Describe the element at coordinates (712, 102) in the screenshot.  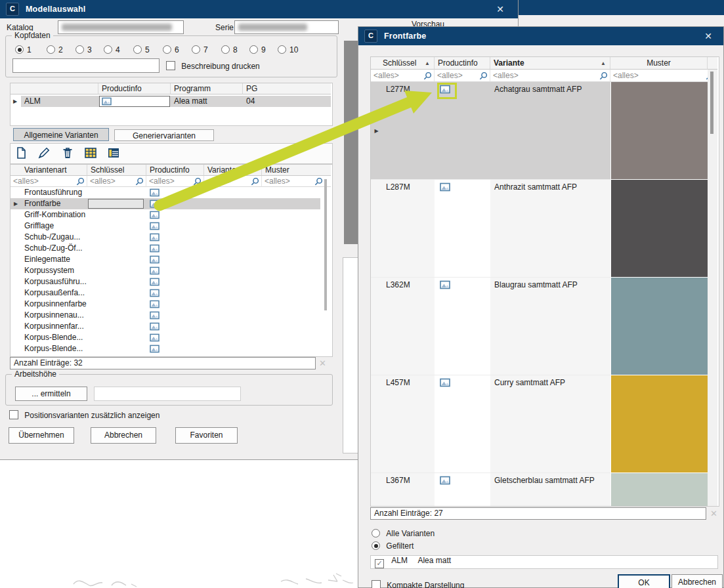
I see `scrollbar-thumb` at that location.